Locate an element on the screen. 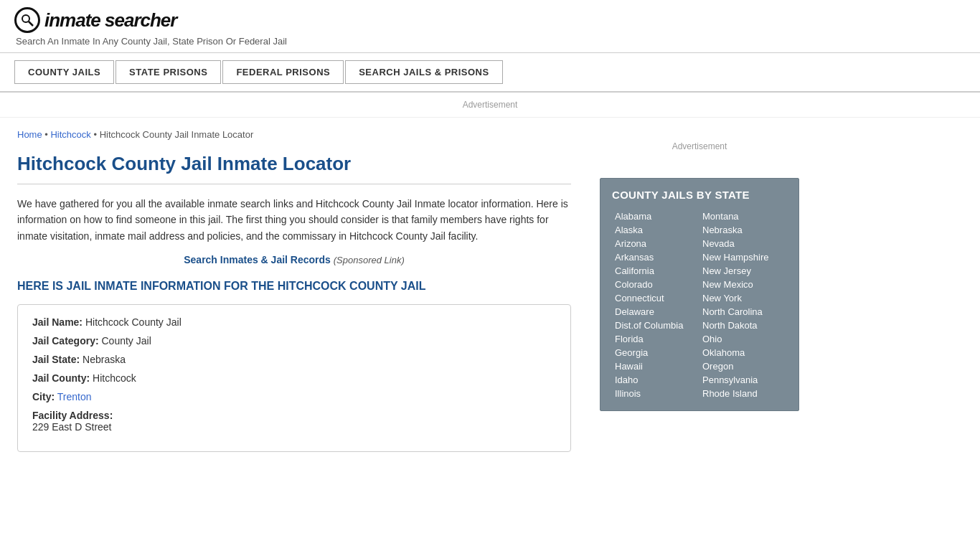 The width and height of the screenshot is (980, 551). state-montana: Montana is located at coordinates (743, 217).